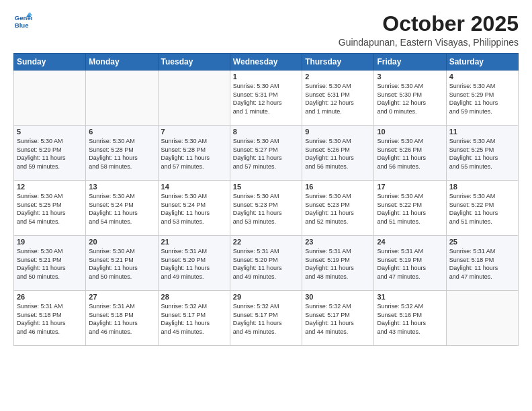  Describe the element at coordinates (266, 132) in the screenshot. I see `day-number: 8` at that location.